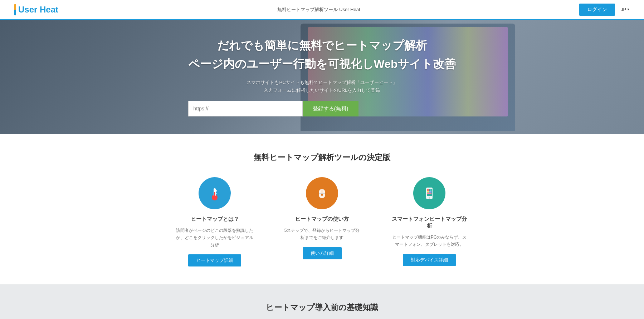 The image size is (644, 319). Describe the element at coordinates (322, 83) in the screenshot. I see `hero-subtitle-1: スマホサイトもPCサイトも無料でヒートマップ解析「ユーザーヒート」` at that location.